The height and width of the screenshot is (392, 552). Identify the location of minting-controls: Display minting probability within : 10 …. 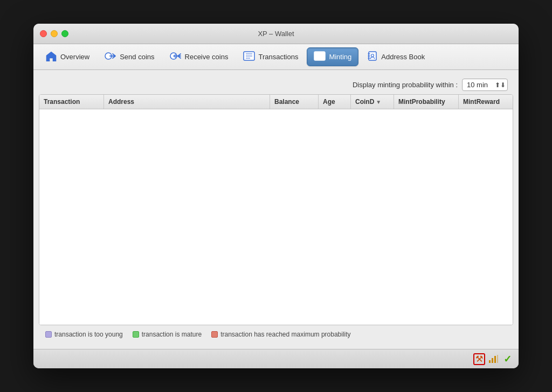
(276, 85).